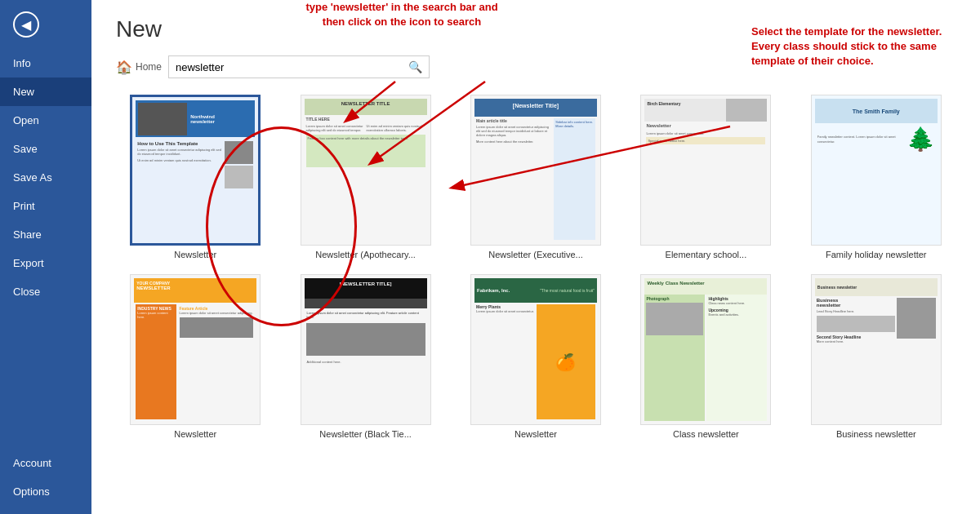  I want to click on template-item-4: Birch Elementary Newsletter Lorem ipsum …, so click(706, 177).